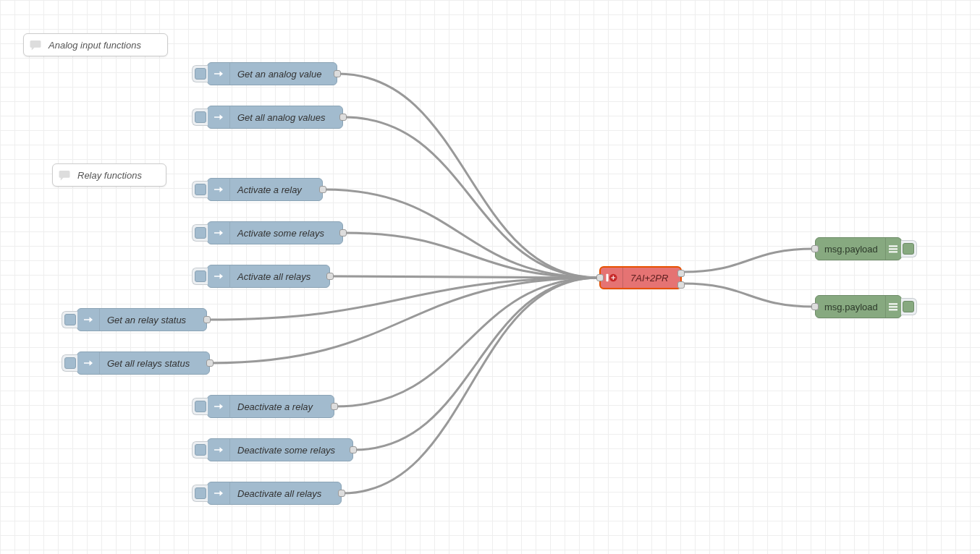 The width and height of the screenshot is (980, 554). Describe the element at coordinates (95, 45) in the screenshot. I see `comment-label: Analog input functions` at that location.